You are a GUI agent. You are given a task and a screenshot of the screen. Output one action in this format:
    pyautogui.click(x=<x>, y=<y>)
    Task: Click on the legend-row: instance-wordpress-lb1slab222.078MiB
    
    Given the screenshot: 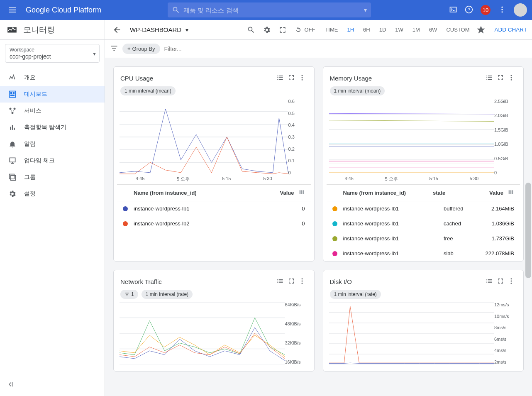 What is the action you would take?
    pyautogui.click(x=423, y=254)
    